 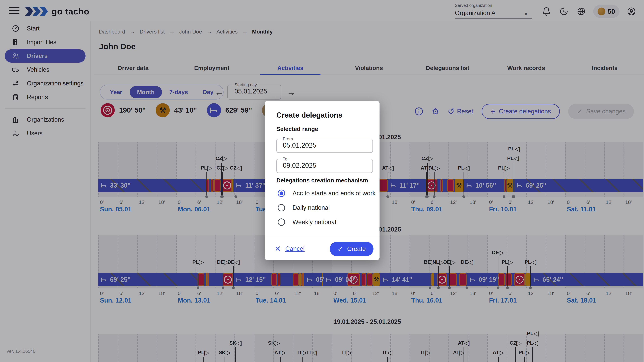 What do you see at coordinates (322, 181) in the screenshot?
I see `create-delegations-modal: Create delegations Selected range From 0…` at bounding box center [322, 181].